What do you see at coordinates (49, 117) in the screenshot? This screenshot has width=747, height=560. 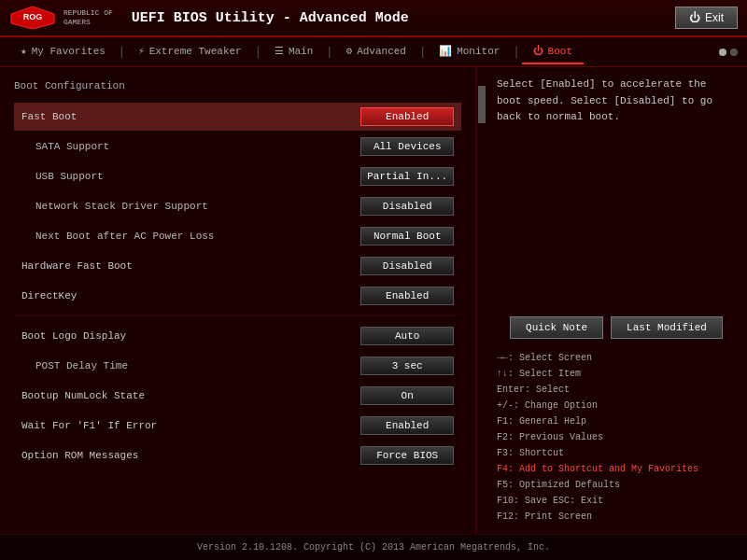 I see `fast-boot-label: Fast Boot` at bounding box center [49, 117].